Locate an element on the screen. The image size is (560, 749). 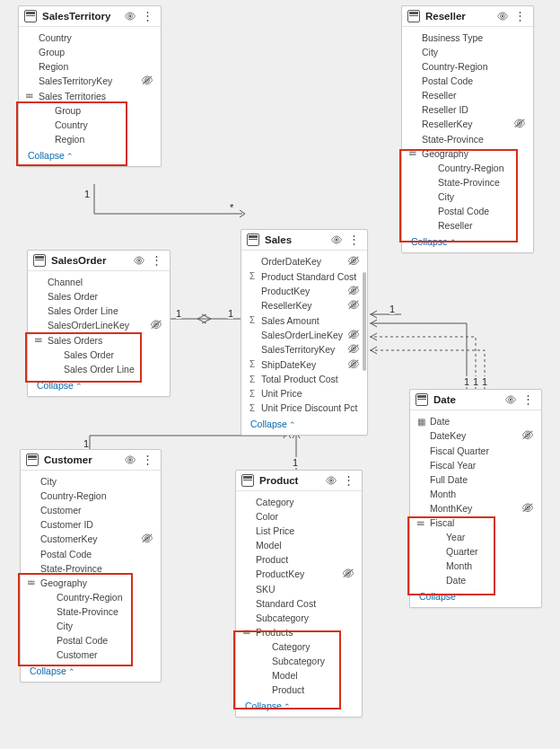
table-header: Reseller ⋮ is located at coordinates (468, 16).